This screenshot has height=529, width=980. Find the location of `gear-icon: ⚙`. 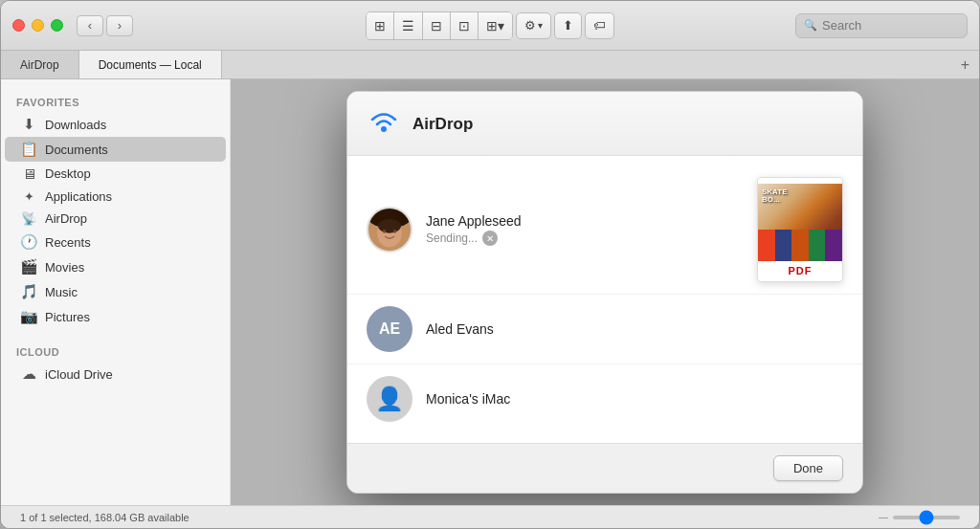

gear-icon: ⚙ is located at coordinates (530, 25).